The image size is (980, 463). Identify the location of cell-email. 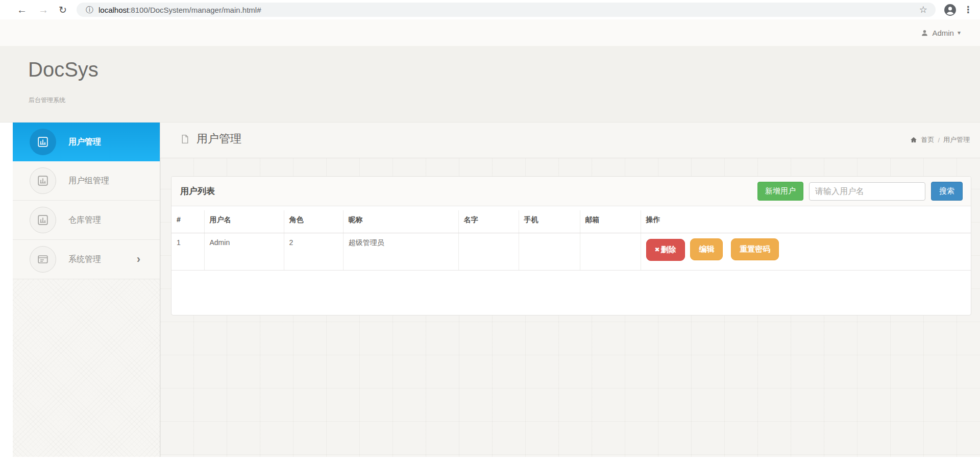
(610, 252).